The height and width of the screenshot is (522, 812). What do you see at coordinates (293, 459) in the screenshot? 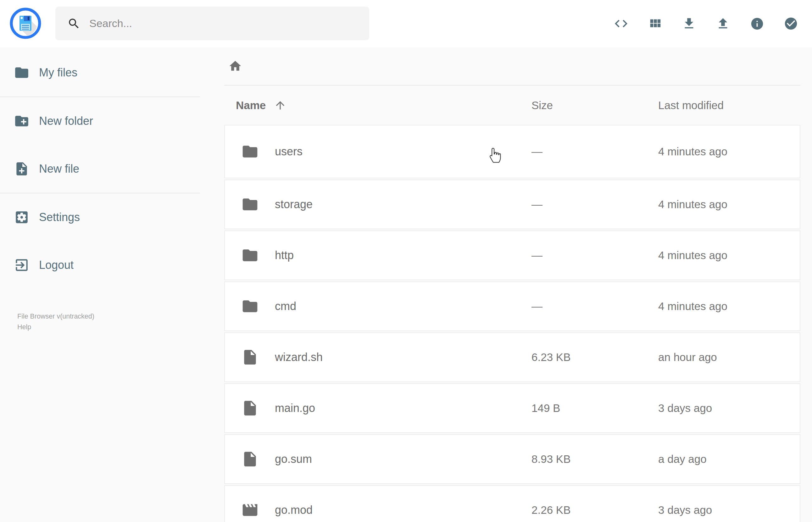
I see `file-name: go.sum` at bounding box center [293, 459].